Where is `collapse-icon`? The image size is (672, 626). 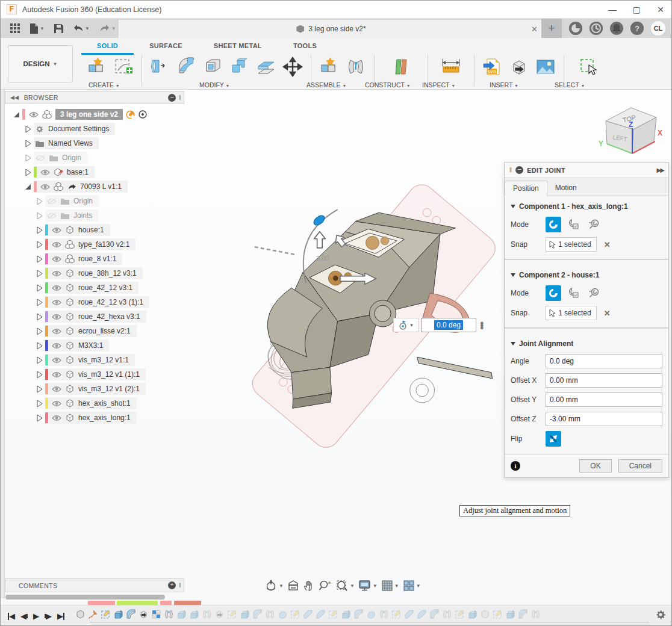
collapse-icon is located at coordinates (17, 114).